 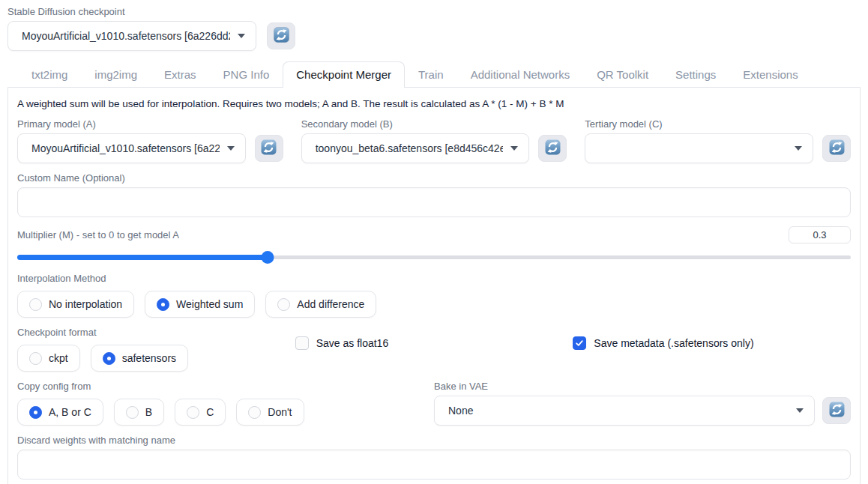 I want to click on refresh-secondary-model-button, so click(x=552, y=148).